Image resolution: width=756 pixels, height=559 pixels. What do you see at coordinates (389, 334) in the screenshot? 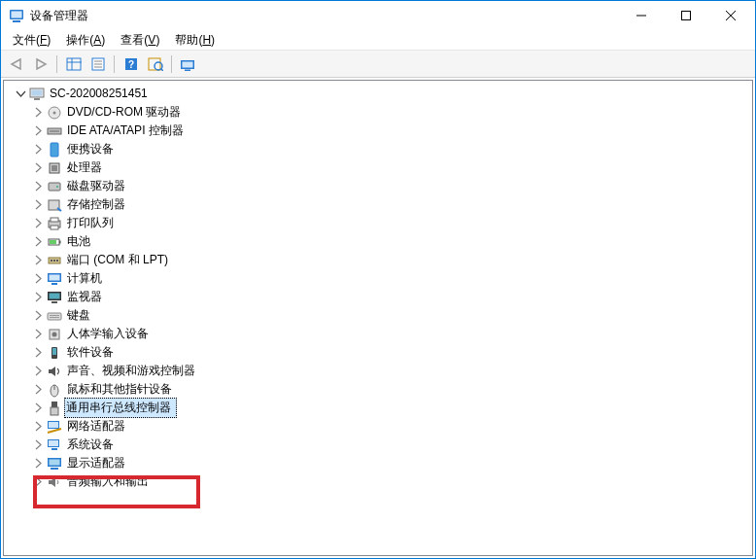
I see `tree-item: 人体学输入设备` at bounding box center [389, 334].